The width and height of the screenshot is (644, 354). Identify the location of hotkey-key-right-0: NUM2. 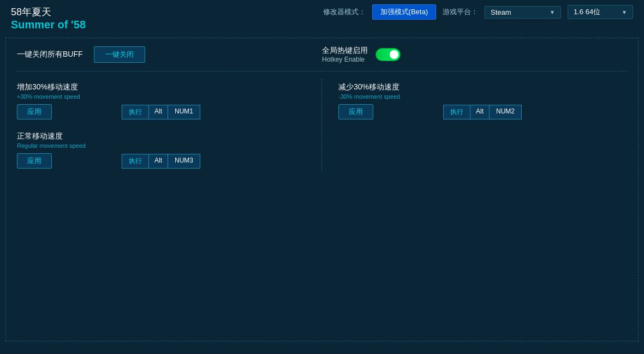
(505, 112).